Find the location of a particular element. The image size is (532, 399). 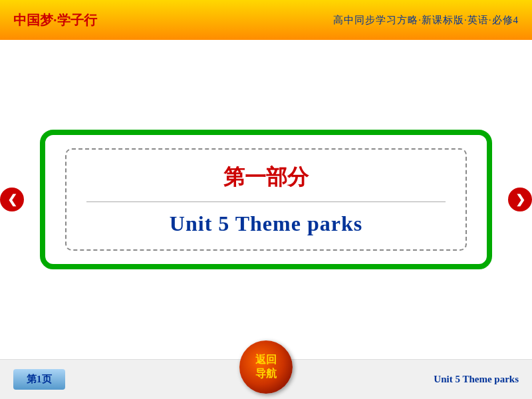

right-arrow-icon: ❯ is located at coordinates (520, 200).